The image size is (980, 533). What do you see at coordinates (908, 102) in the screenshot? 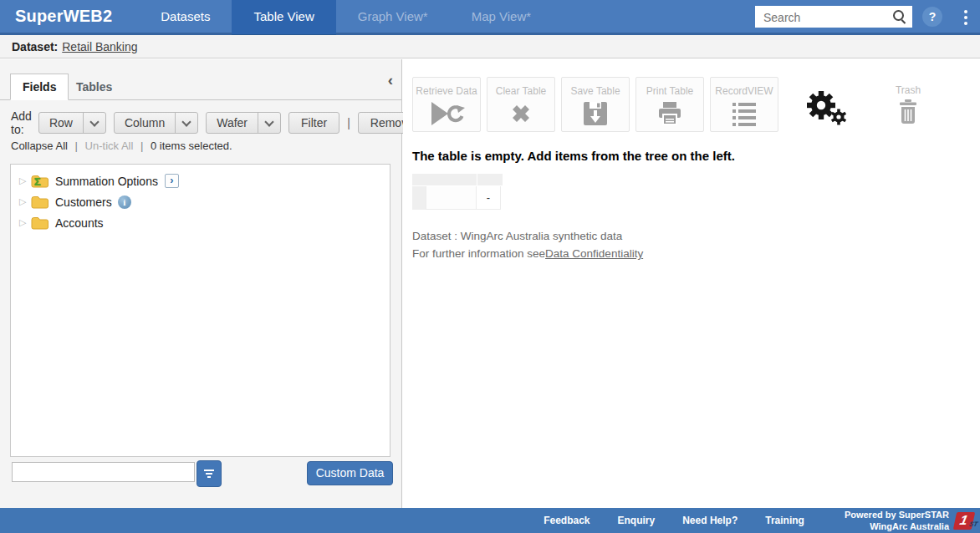
I see `trash-dropzone: Trash` at bounding box center [908, 102].